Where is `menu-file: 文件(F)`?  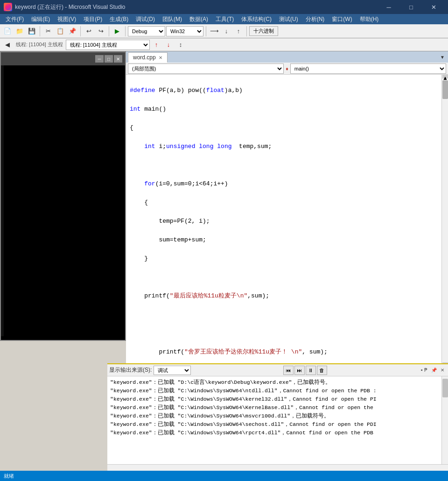
menu-file: 文件(F) is located at coordinates (15, 19).